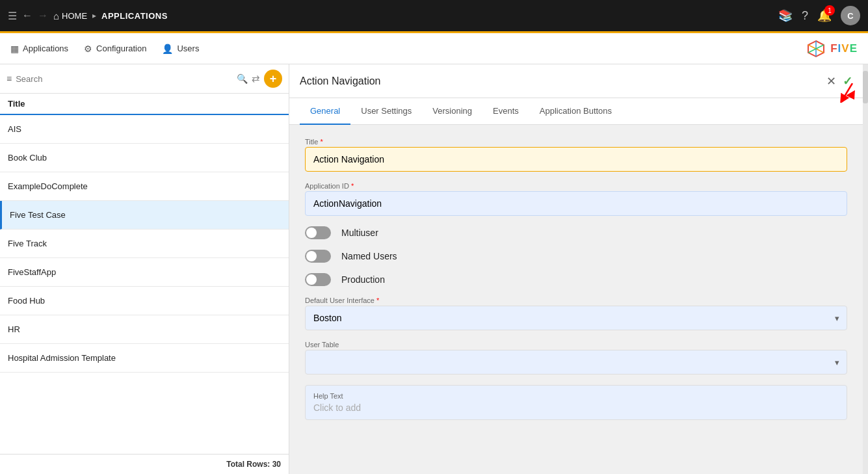 Image resolution: width=868 pixels, height=474 pixels. I want to click on panel-header: Action Navigation ✕ ✓, so click(576, 81).